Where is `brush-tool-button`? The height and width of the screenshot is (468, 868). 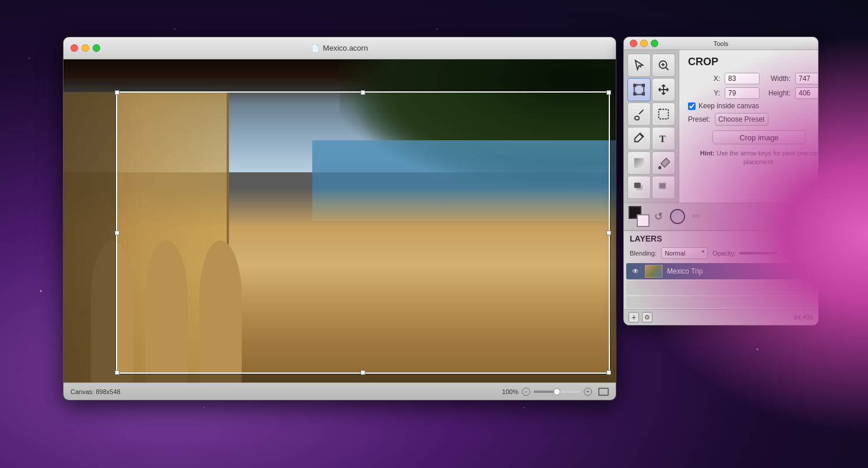
brush-tool-button is located at coordinates (639, 114).